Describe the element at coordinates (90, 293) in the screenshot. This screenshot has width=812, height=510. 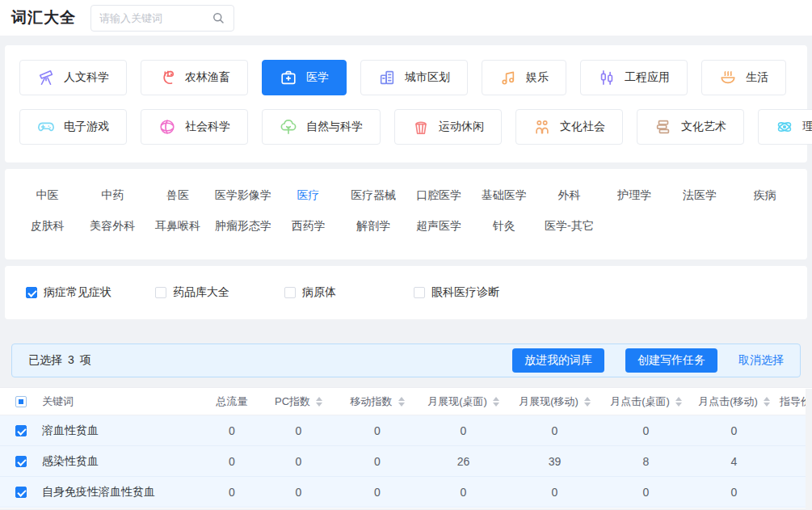
I see `filter-option: 病症常见症状` at that location.